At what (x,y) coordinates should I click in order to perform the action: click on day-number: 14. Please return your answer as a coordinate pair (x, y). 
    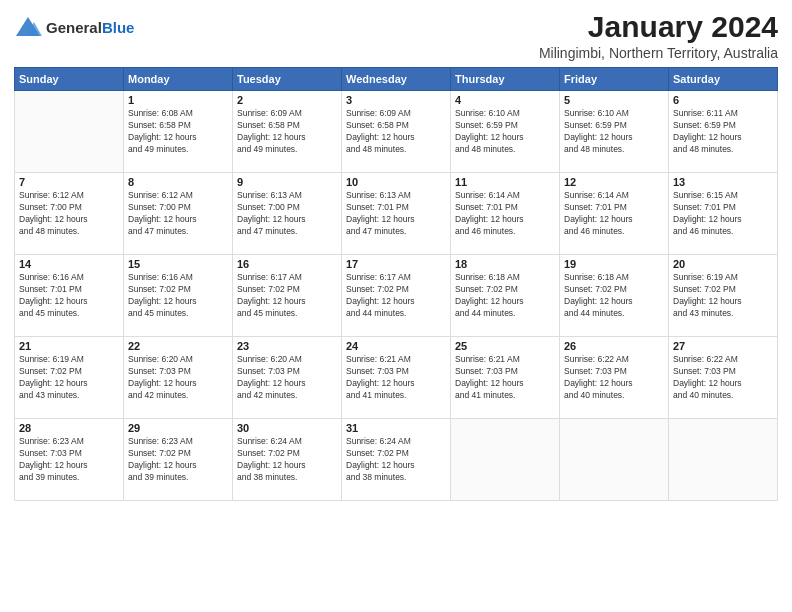
    Looking at the image, I should click on (69, 264).